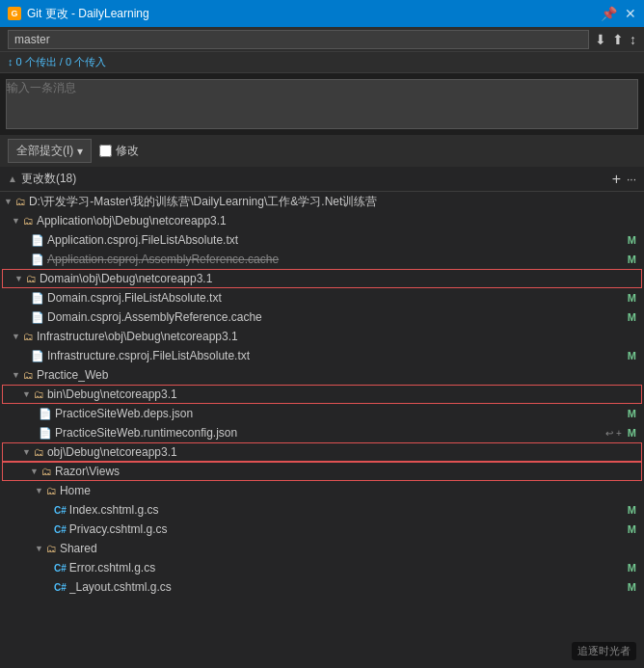 This screenshot has height=668, width=644. I want to click on fetch-icon: ⬇, so click(601, 40).